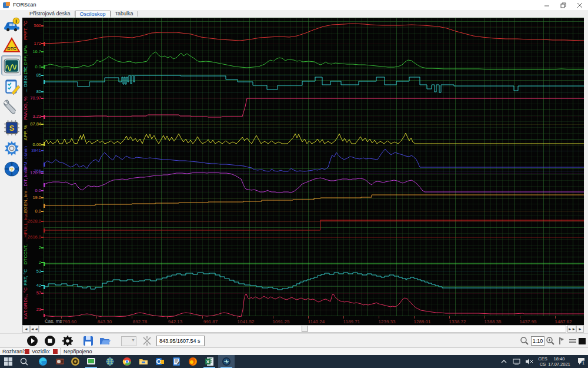 The height and width of the screenshot is (368, 588). Describe the element at coordinates (314, 61) in the screenshot. I see `trace-DPDPF` at that location.